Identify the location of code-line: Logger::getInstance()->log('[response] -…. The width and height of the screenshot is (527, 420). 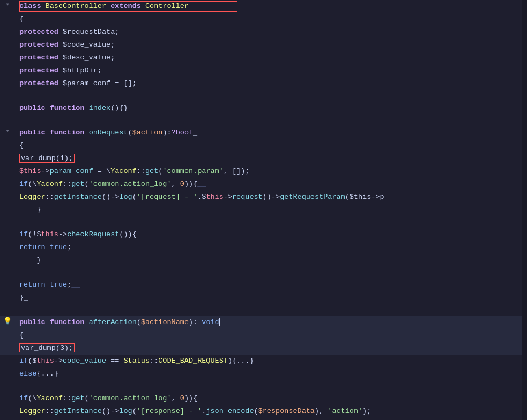
(264, 411).